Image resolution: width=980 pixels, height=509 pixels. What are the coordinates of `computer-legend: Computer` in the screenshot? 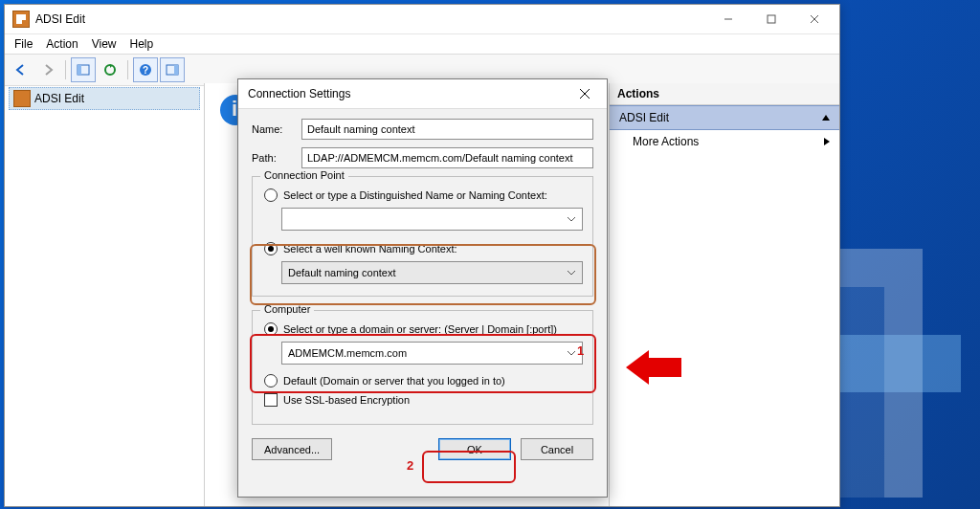 It's located at (287, 309).